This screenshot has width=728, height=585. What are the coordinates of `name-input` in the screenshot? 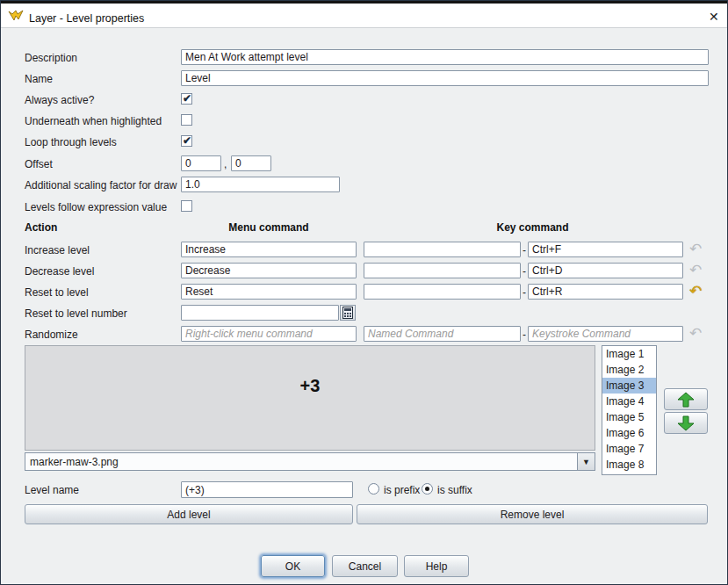 It's located at (444, 78).